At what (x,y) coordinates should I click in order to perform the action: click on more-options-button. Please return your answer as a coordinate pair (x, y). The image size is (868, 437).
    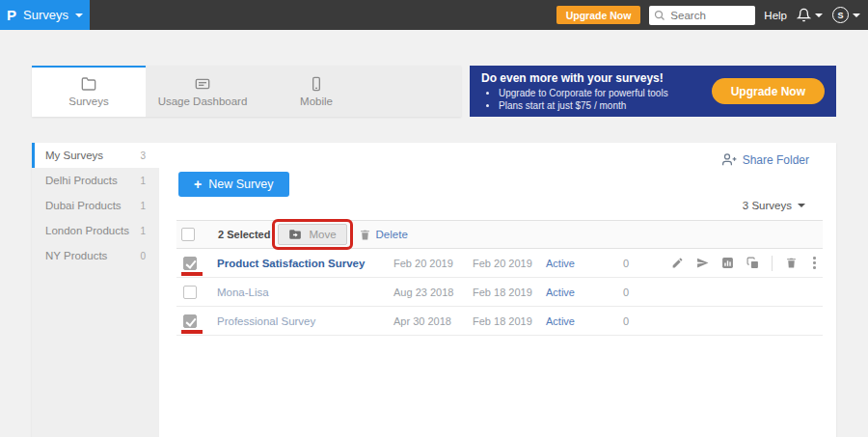
    Looking at the image, I should click on (814, 262).